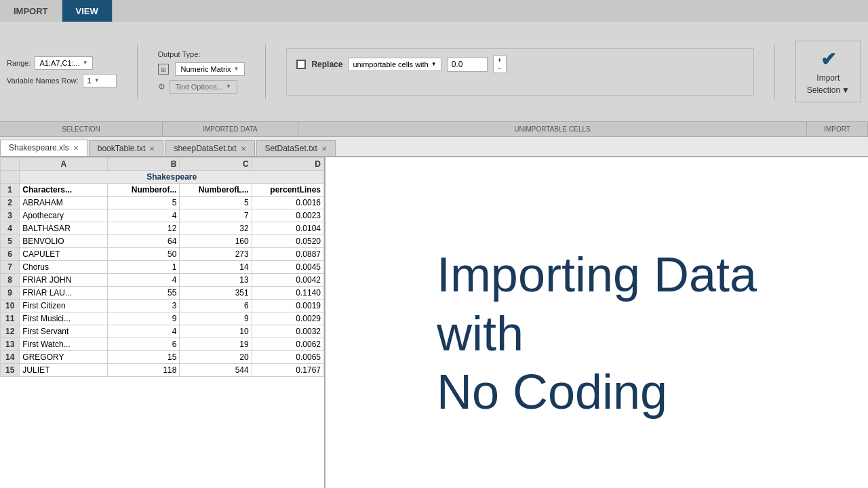  Describe the element at coordinates (216, 229) in the screenshot. I see `cell-c-4: 32` at that location.